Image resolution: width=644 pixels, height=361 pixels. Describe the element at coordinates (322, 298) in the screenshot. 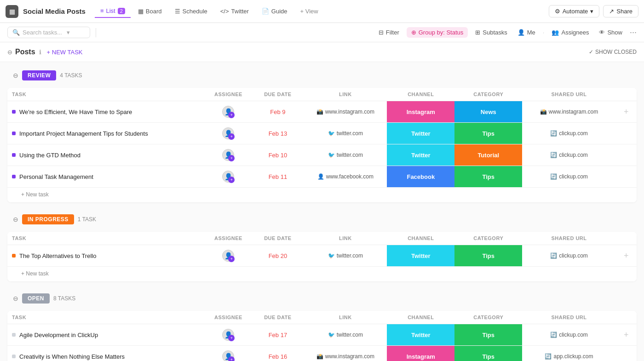

I see `group-header-open: ⊖OPEN8 TASKS` at that location.